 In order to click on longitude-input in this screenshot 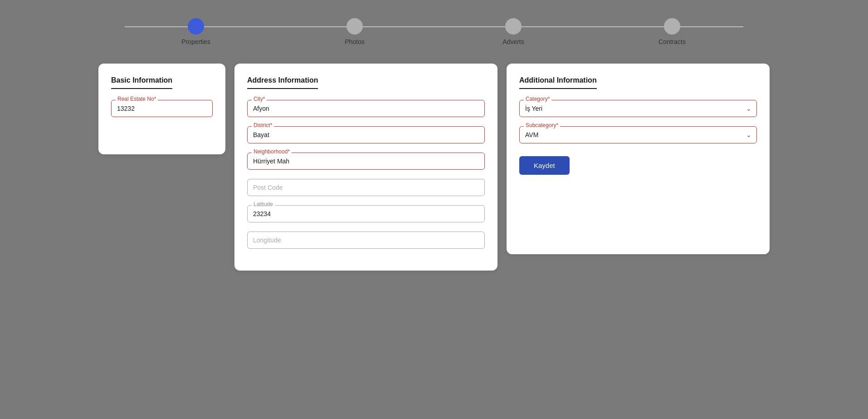, I will do `click(366, 240)`.